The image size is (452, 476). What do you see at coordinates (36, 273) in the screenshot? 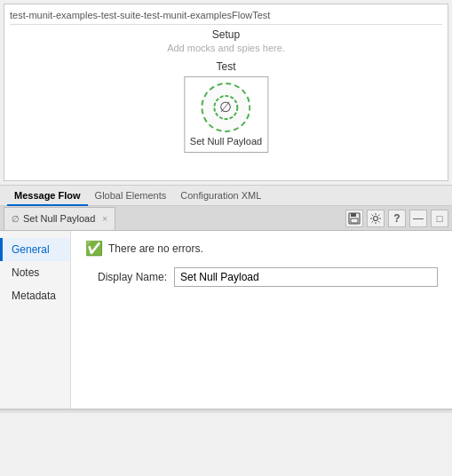
I see `nav-item-notes: Notes` at bounding box center [36, 273].